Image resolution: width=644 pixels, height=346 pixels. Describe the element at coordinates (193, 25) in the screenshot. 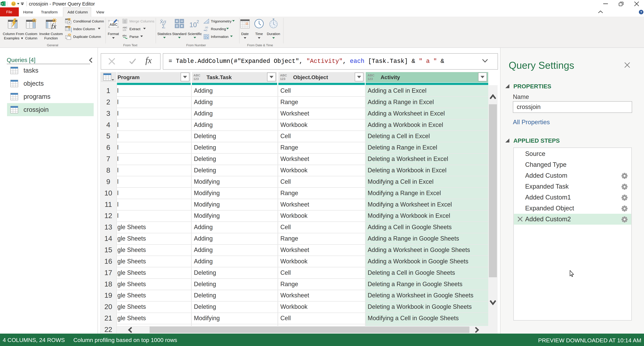

I see `svg-text: 10` at that location.